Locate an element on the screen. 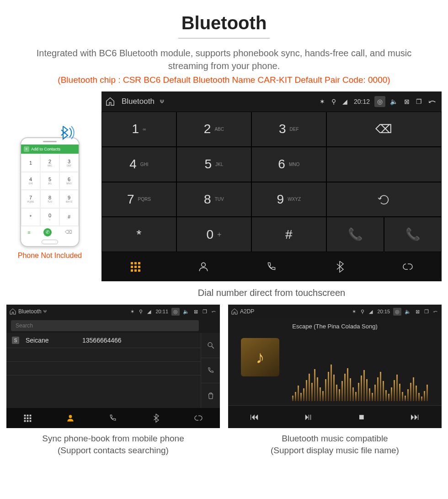 The image size is (448, 499). phone-key-8: 8TUV is located at coordinates (50, 199).